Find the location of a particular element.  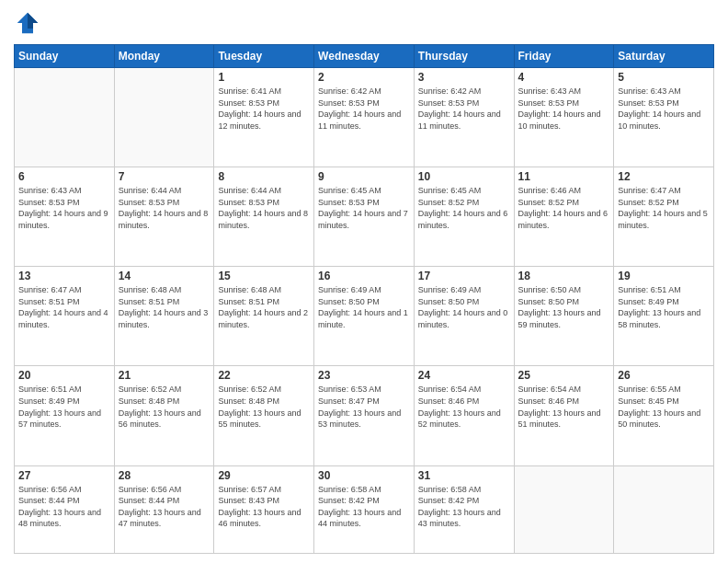

weekday-monday: Monday is located at coordinates (164, 57).